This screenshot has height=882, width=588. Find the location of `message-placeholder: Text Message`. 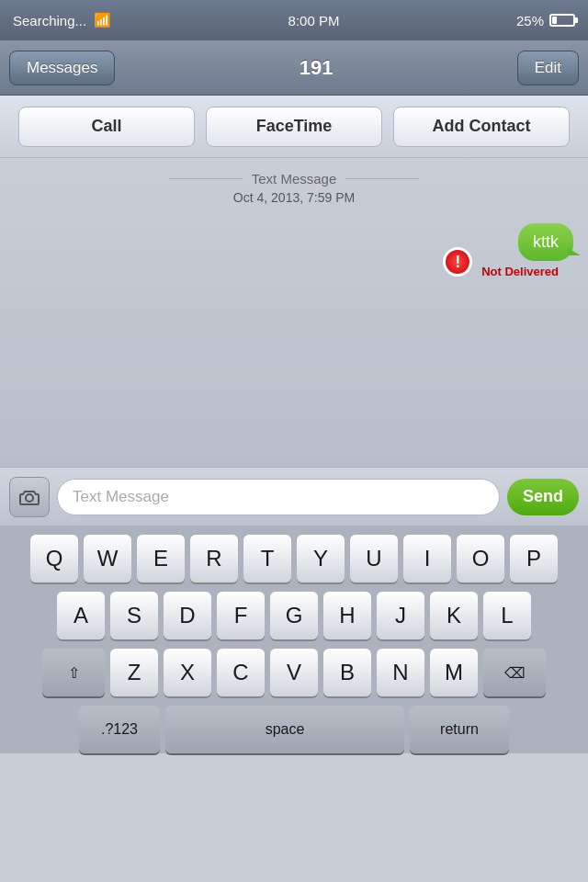

message-placeholder: Text Message is located at coordinates (121, 497).